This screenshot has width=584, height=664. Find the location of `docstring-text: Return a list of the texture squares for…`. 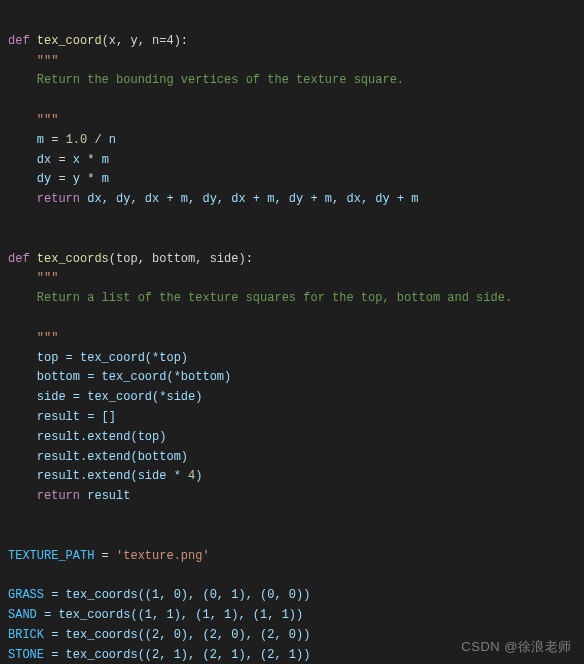

docstring-text: Return a list of the texture squares for… is located at coordinates (274, 298).